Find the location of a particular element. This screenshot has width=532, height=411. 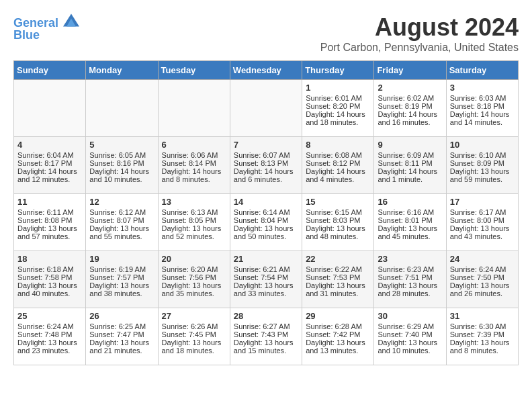

day-info: Daylight: 13 hours and 55 minutes. is located at coordinates (122, 232).